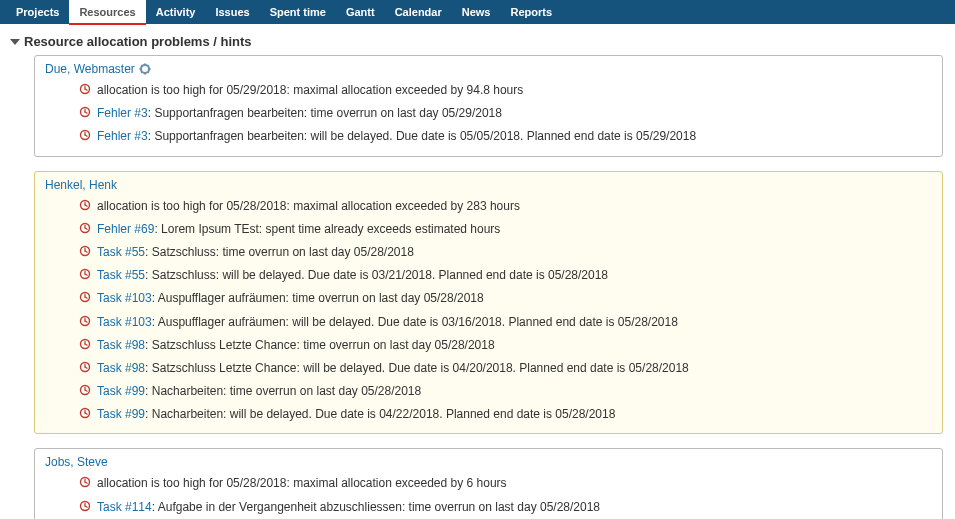 This screenshot has height=519, width=955. What do you see at coordinates (76, 462) in the screenshot?
I see `resource-name-link: Jobs, Steve` at bounding box center [76, 462].